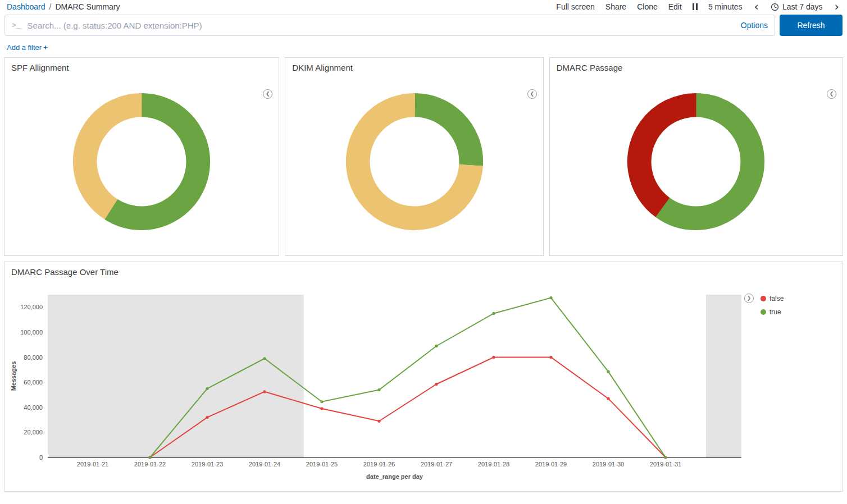  What do you see at coordinates (414, 157) in the screenshot?
I see `panel-dkim-alignment: DKIM Alignment ❮` at bounding box center [414, 157].